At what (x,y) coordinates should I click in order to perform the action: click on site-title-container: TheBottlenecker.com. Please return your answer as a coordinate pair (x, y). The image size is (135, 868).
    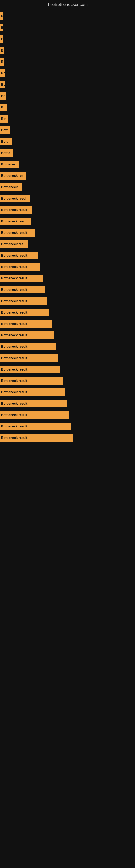
    Looking at the image, I should click on (68, 4).